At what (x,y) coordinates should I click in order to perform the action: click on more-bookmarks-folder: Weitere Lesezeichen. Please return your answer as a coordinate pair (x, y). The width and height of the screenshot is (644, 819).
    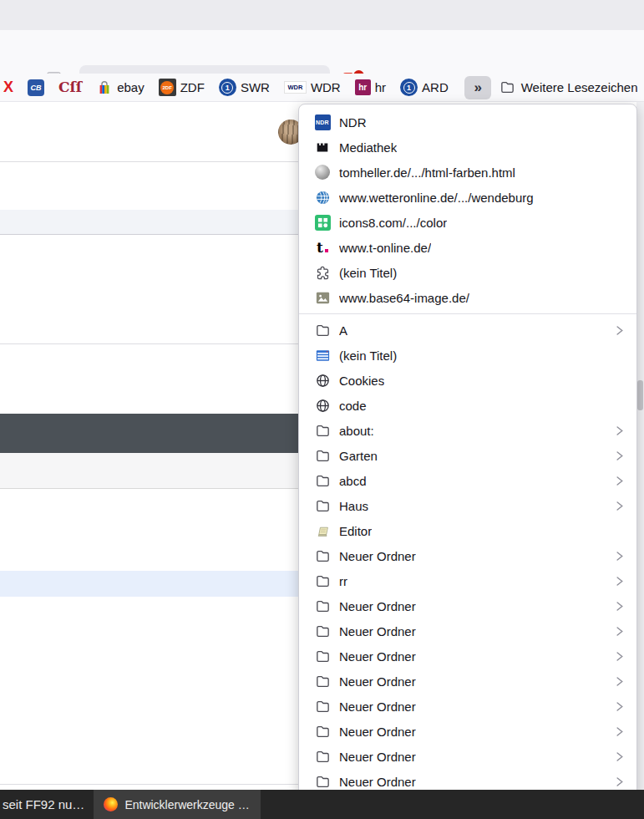
    Looking at the image, I should click on (569, 87).